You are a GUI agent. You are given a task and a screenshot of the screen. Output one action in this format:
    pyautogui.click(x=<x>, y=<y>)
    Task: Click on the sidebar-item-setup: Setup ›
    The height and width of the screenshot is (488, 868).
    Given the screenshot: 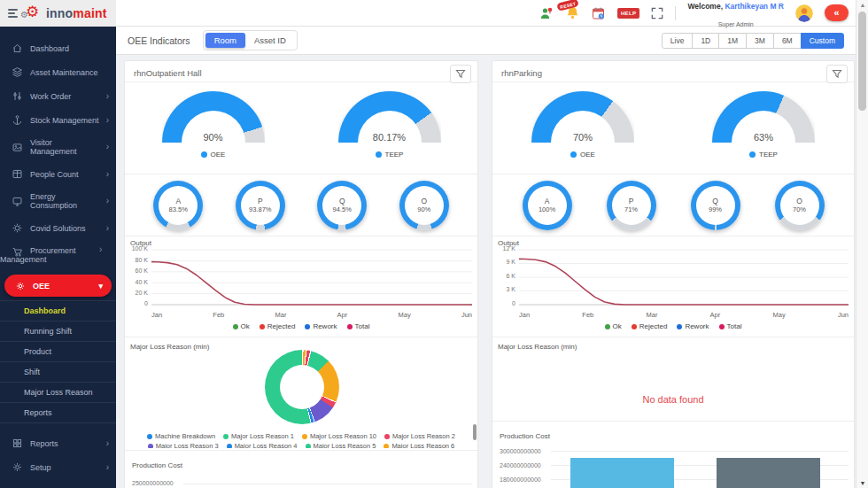 What is the action you would take?
    pyautogui.click(x=58, y=468)
    